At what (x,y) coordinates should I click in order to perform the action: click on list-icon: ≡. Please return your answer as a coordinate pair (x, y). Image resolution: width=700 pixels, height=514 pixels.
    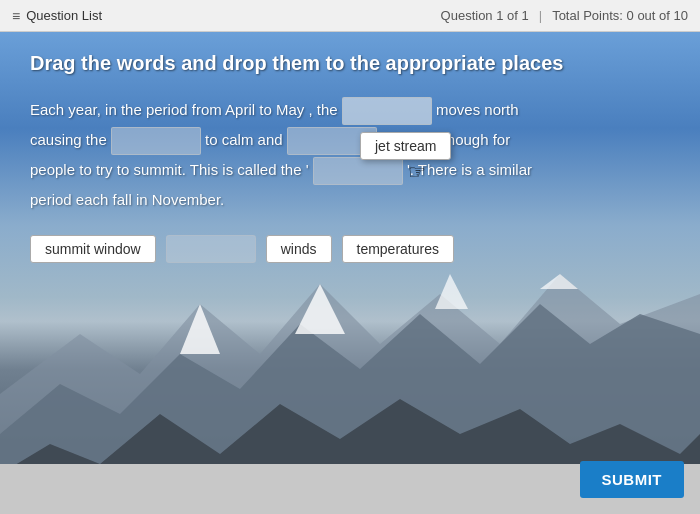
    Looking at the image, I should click on (16, 16).